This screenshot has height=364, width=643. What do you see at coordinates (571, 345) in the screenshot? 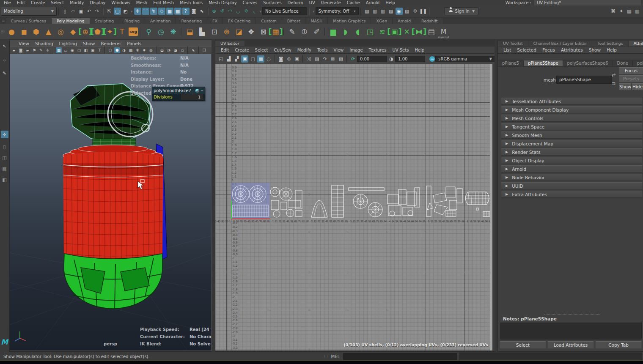
I see `load-attributes-button: Load Attributes` at bounding box center [571, 345].